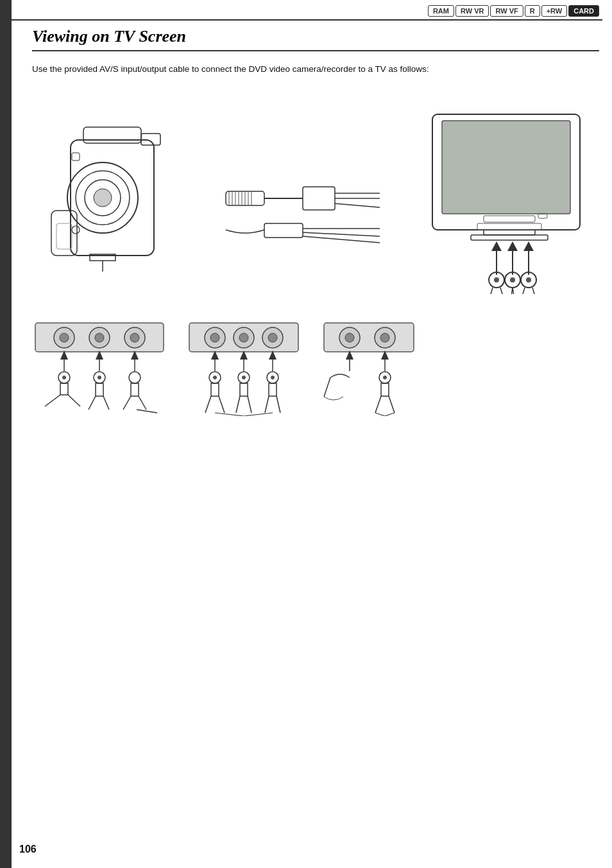  What do you see at coordinates (306, 10) in the screenshot?
I see `badge-row: RAM RW VR RW VF R +RW CARD` at bounding box center [306, 10].